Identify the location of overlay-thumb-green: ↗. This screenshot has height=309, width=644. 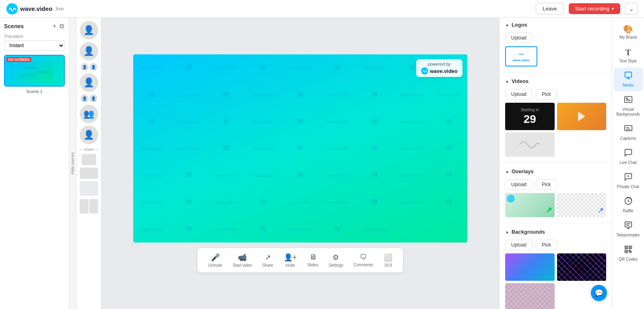
(530, 205).